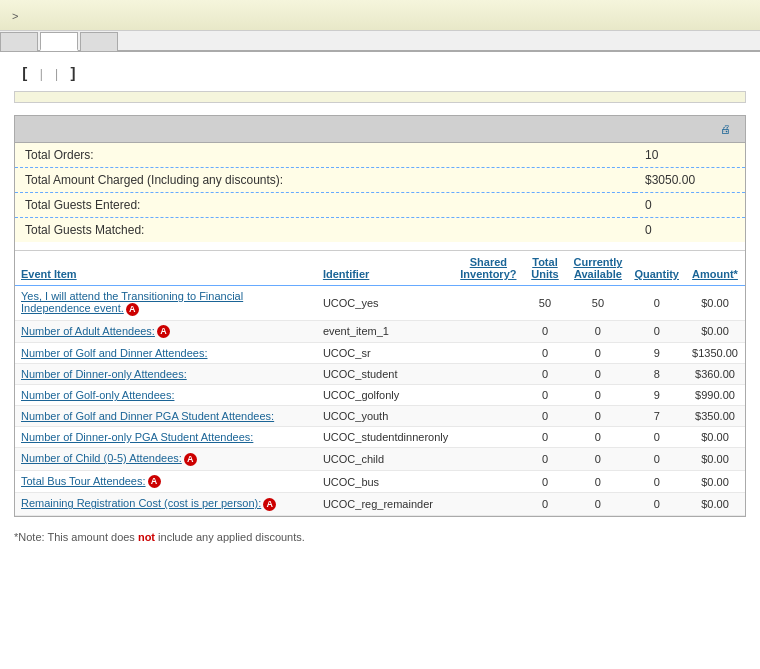 Image resolution: width=760 pixels, height=669 pixels. Describe the element at coordinates (166, 504) in the screenshot. I see `cell-event-item: Remaining Registration Cost (cost is per…` at that location.